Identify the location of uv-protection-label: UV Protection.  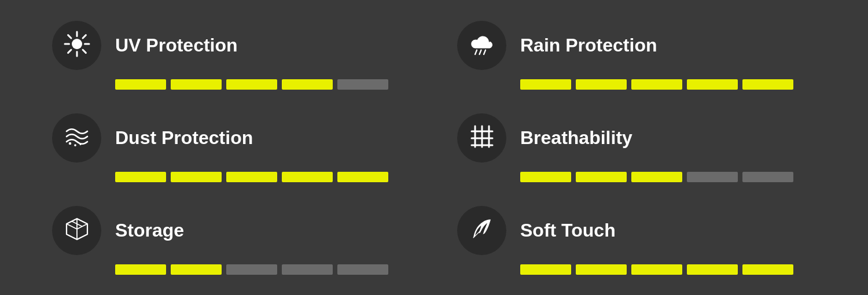
(176, 45).